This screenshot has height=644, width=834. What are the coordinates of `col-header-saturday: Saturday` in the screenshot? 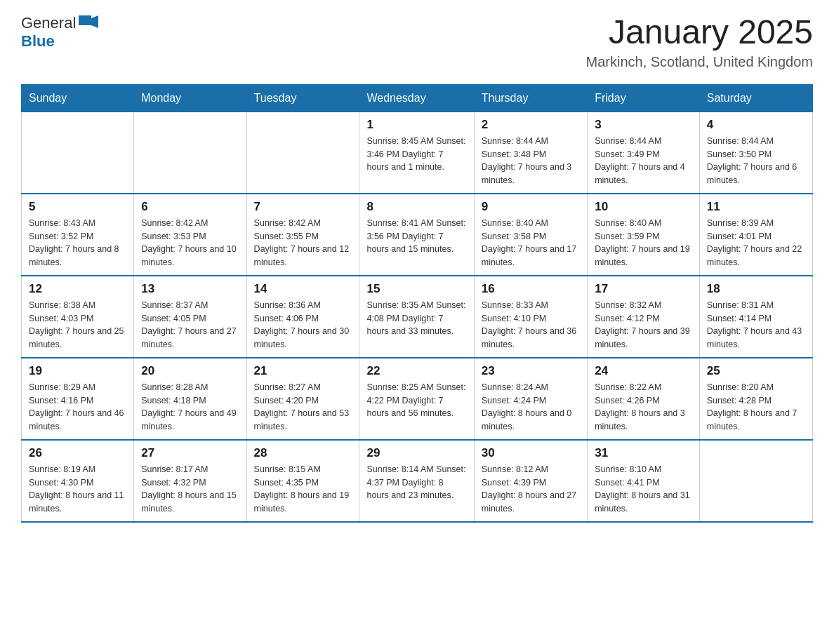 It's located at (755, 98).